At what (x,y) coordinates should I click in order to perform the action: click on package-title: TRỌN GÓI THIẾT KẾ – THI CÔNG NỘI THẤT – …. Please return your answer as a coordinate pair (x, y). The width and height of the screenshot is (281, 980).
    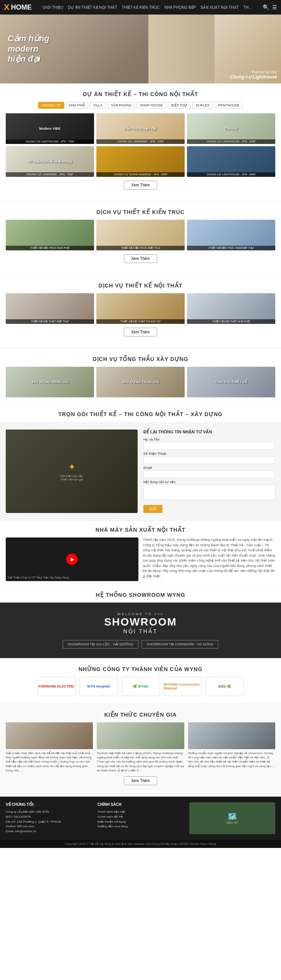
    Looking at the image, I should click on (141, 411).